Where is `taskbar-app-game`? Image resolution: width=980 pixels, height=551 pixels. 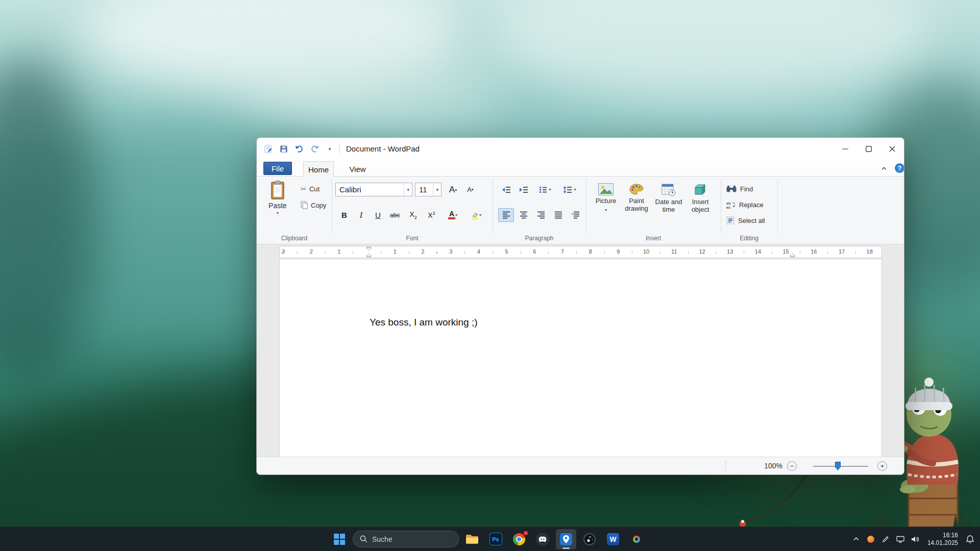 taskbar-app-game is located at coordinates (636, 539).